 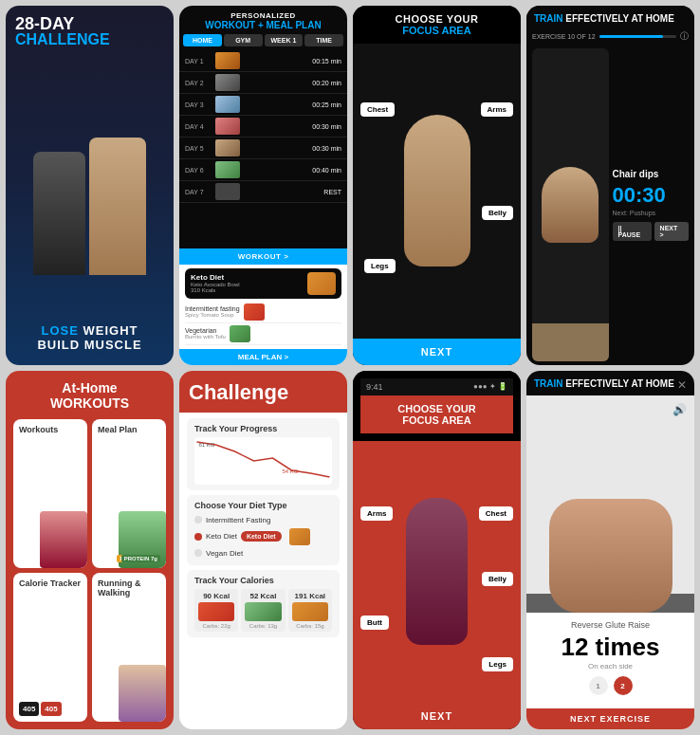 What do you see at coordinates (375, 387) in the screenshot?
I see `time-label: 9:41` at bounding box center [375, 387].